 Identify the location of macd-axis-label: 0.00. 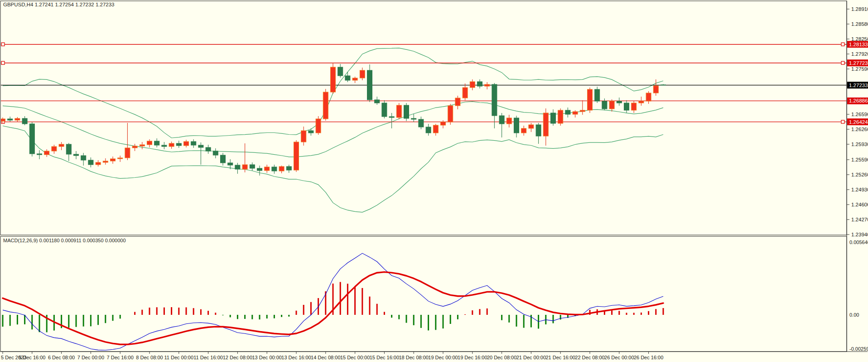
(854, 315).